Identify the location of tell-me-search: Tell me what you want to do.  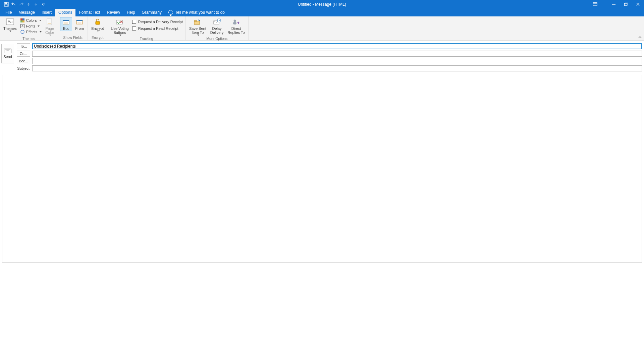
(197, 13).